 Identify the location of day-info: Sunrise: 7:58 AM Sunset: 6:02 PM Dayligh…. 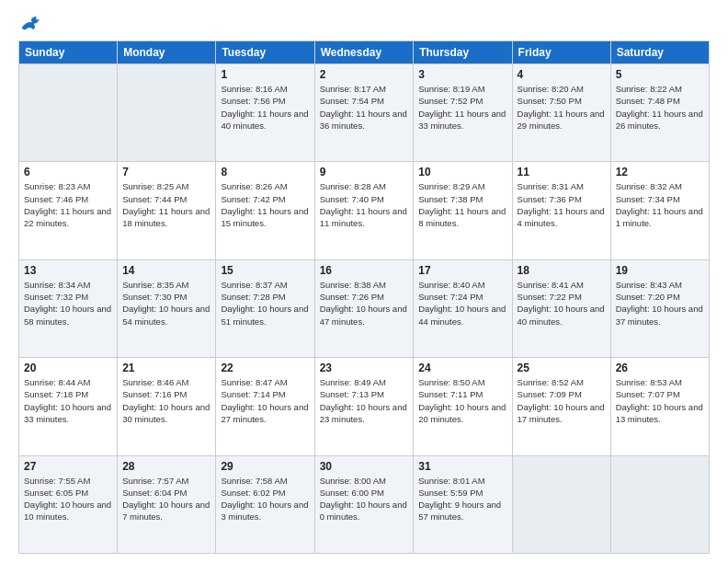
(265, 499).